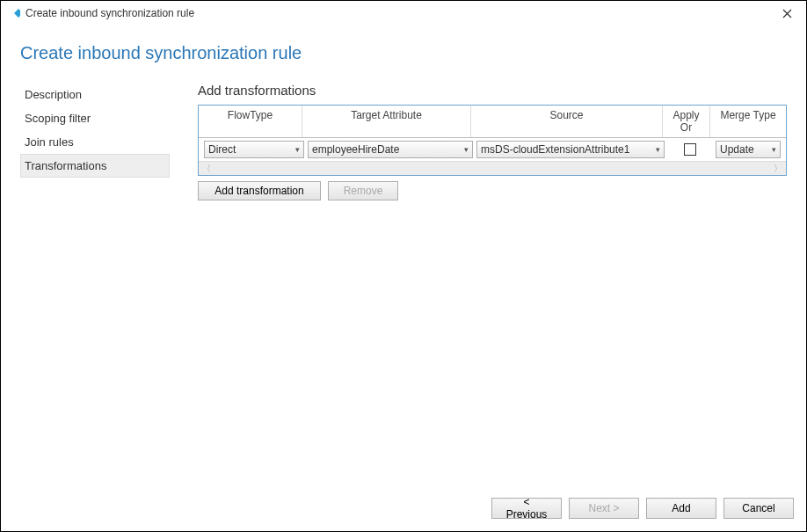 The height and width of the screenshot is (532, 807). What do you see at coordinates (95, 142) in the screenshot?
I see `sidenav-item-join-rules: Join rules` at bounding box center [95, 142].